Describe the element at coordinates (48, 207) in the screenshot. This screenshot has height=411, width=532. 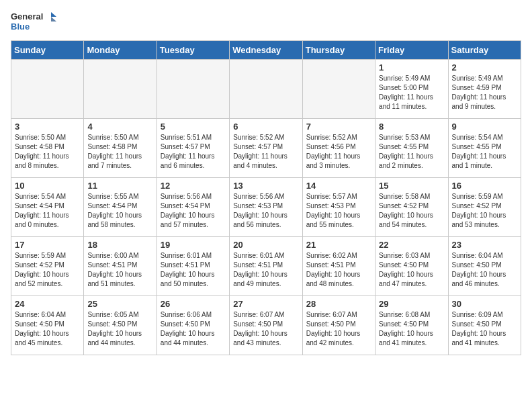
I see `calendar-cell: 10 Sunrise: 5:54 AM Sunset: 4:54 PM Dayl…` at that location.